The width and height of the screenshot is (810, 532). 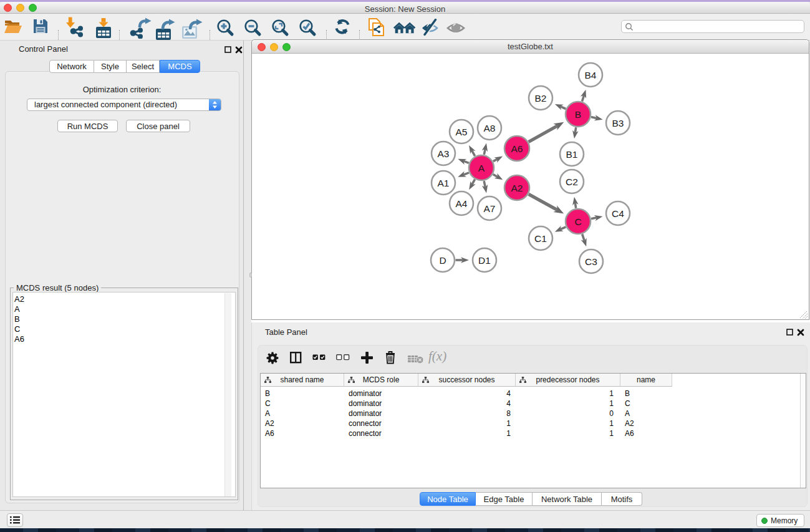 I want to click on svg-text: D, so click(x=443, y=261).